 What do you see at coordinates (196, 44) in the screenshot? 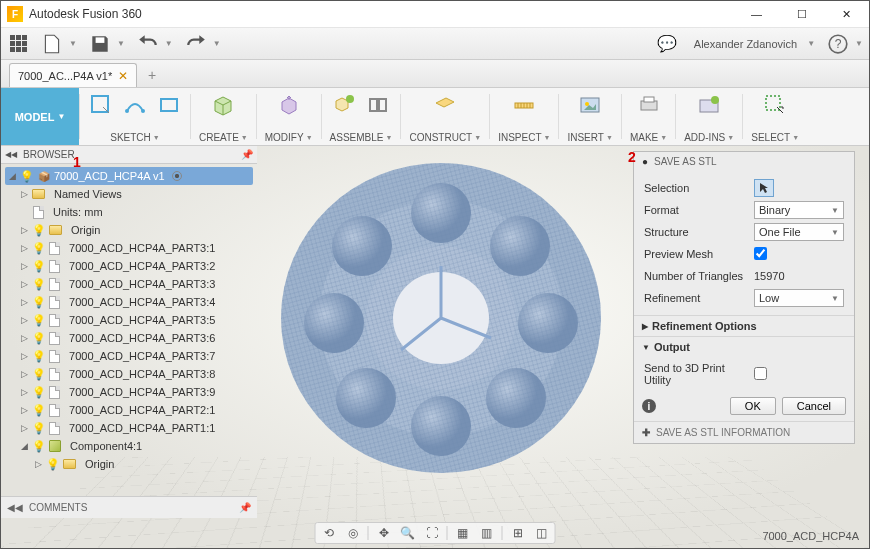
I see `redo-icon` at bounding box center [196, 44].